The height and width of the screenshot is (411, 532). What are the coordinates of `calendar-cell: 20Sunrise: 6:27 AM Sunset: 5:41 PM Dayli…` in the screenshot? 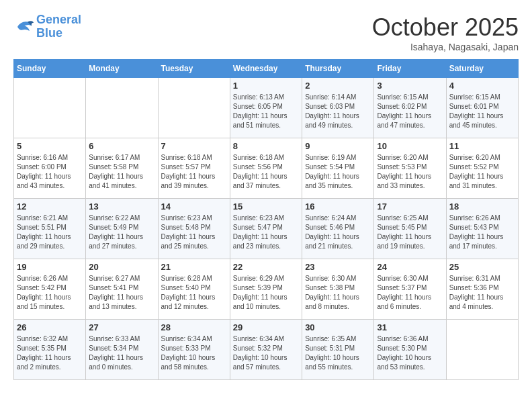 It's located at (122, 289).